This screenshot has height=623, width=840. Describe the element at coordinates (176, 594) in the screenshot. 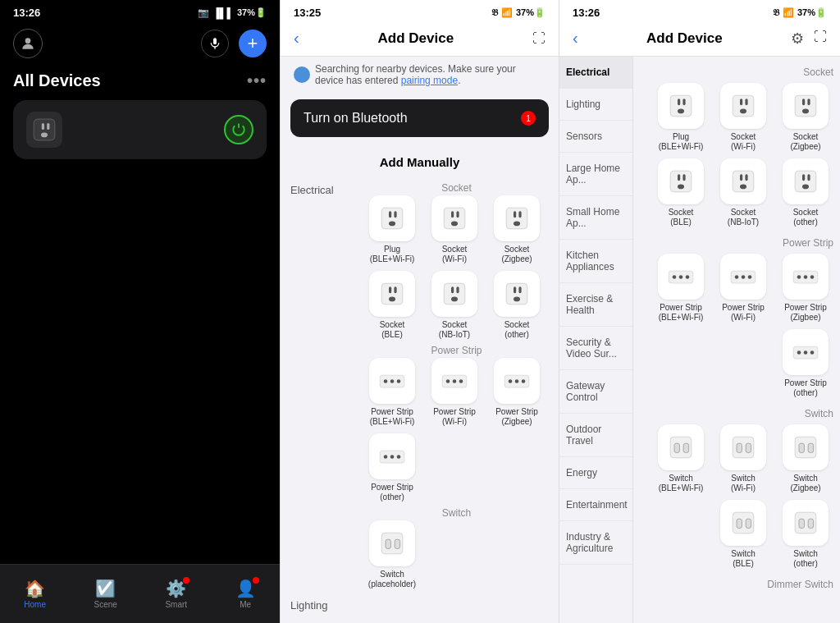

I see `nav-smart: ⚙️ Smart` at that location.